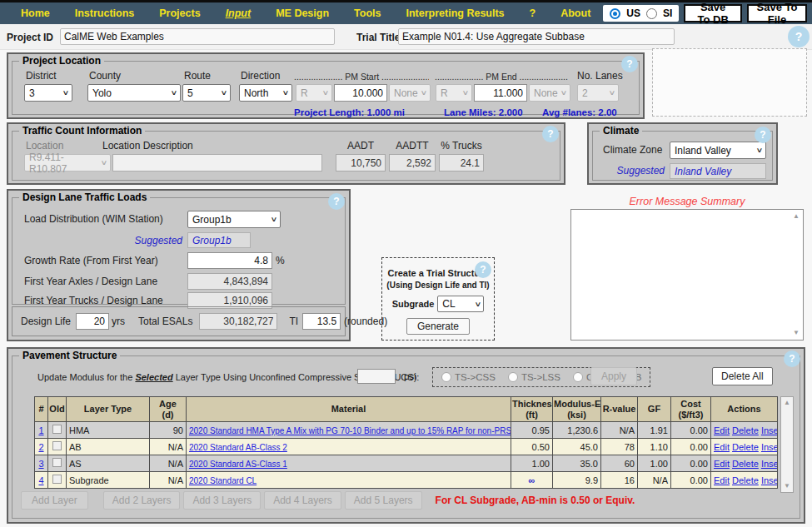 The width and height of the screenshot is (812, 527). What do you see at coordinates (577, 480) in the screenshot?
I see `modulus-cell: 9.9` at bounding box center [577, 480].